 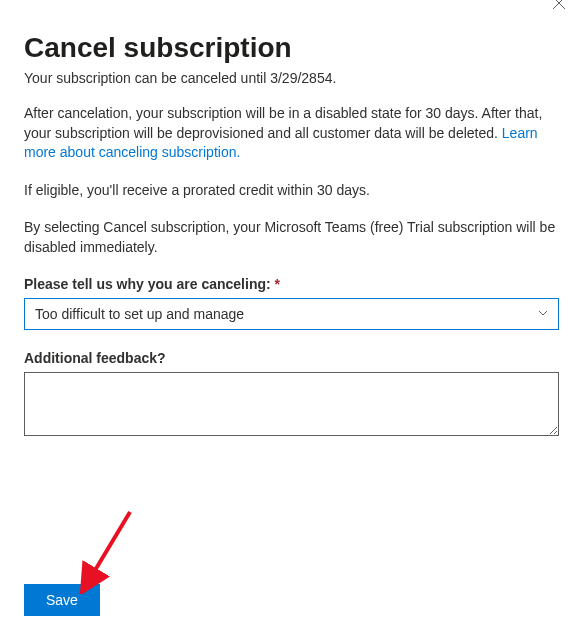 What do you see at coordinates (278, 284) in the screenshot?
I see `required-asterisk: *` at bounding box center [278, 284].